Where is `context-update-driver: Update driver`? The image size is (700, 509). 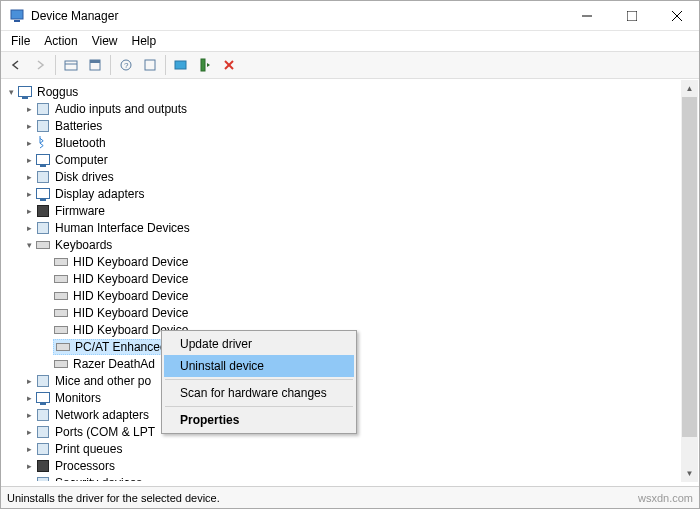
context-update-driver: Update driver is located at coordinates (259, 344).